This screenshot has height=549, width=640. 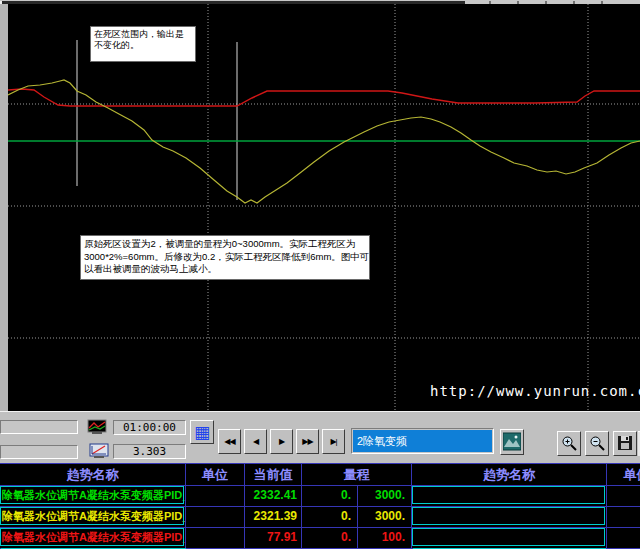 I want to click on trend-chart-icon, so click(x=97, y=428).